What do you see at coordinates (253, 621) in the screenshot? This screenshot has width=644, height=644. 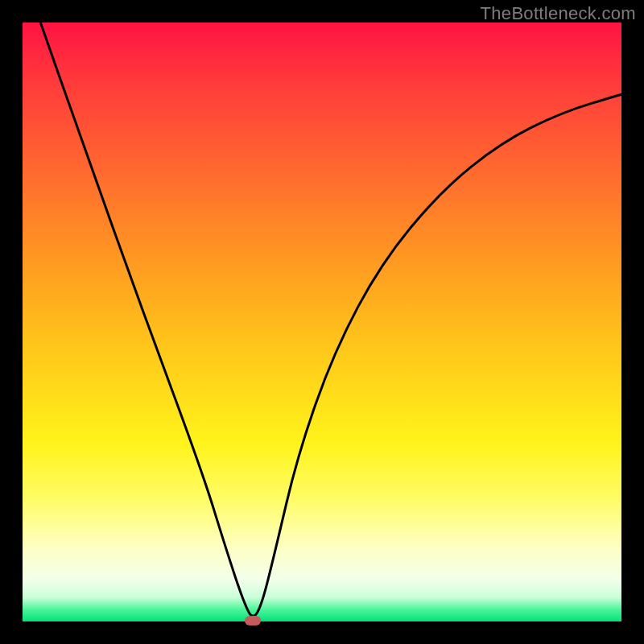 I see `optimal-point-marker` at bounding box center [253, 621].